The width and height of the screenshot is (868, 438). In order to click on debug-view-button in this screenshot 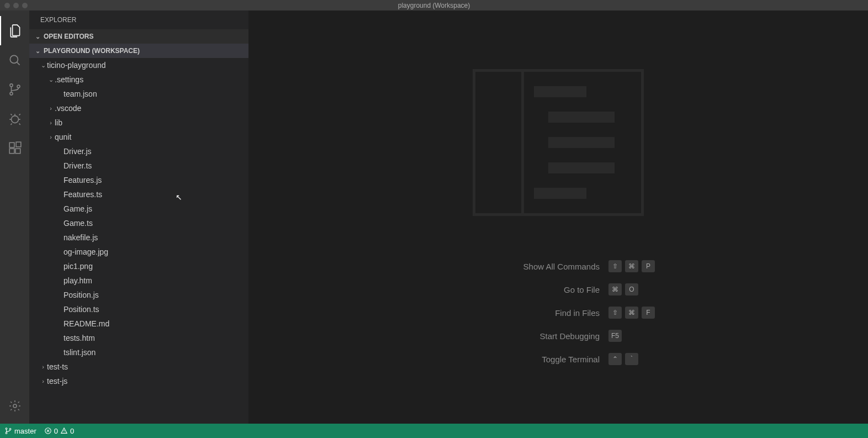, I will do `click(14, 118)`.